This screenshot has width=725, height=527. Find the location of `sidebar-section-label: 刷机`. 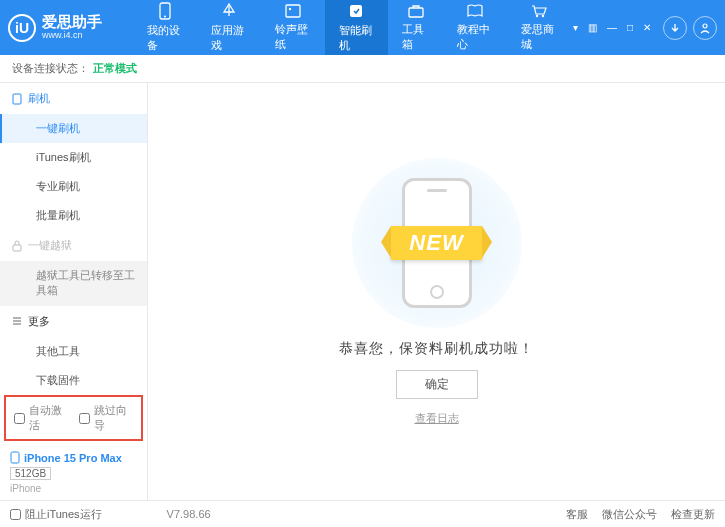

sidebar-section-label: 刷机 is located at coordinates (39, 98).